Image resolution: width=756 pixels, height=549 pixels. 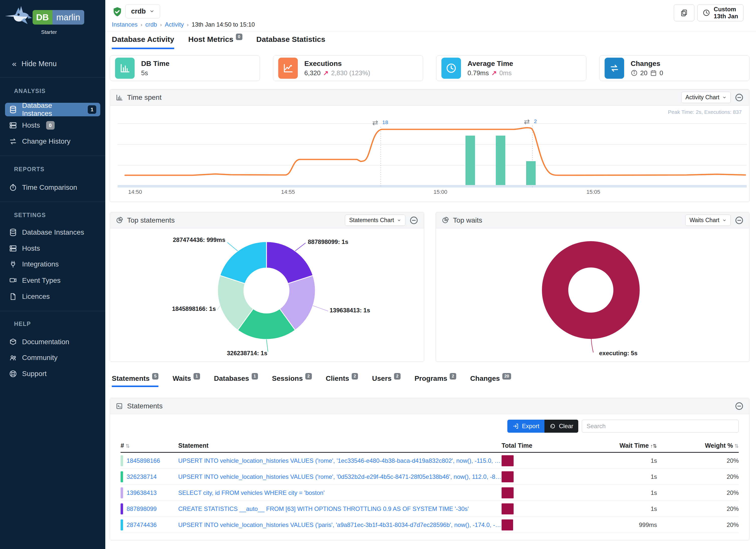 What do you see at coordinates (660, 426) in the screenshot?
I see `search-input` at bounding box center [660, 426].